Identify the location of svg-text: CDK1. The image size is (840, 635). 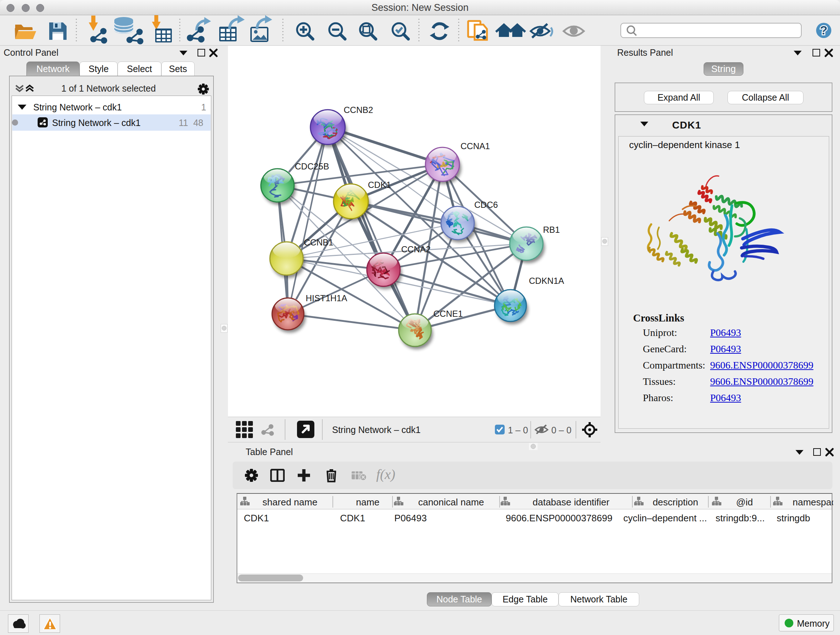
(380, 185).